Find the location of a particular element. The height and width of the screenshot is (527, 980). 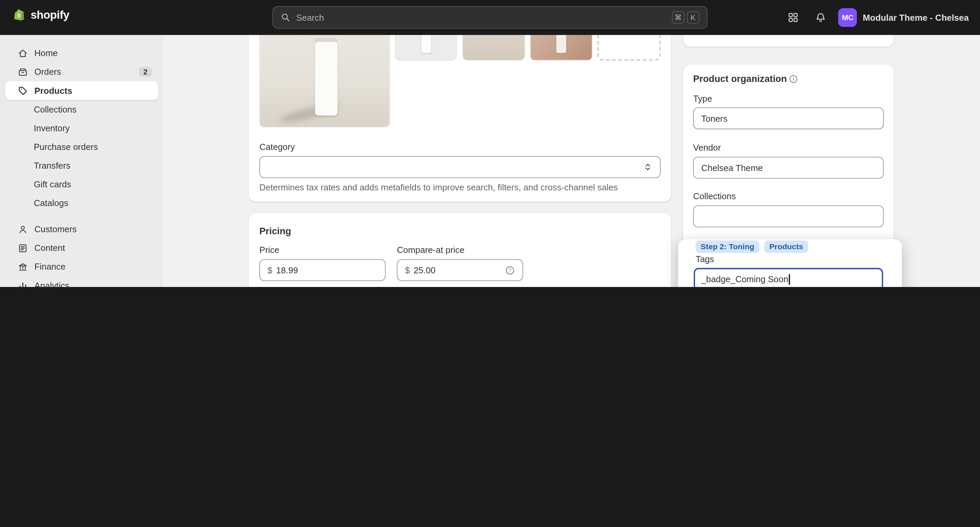

shopify-bag-icon: S is located at coordinates (19, 15).